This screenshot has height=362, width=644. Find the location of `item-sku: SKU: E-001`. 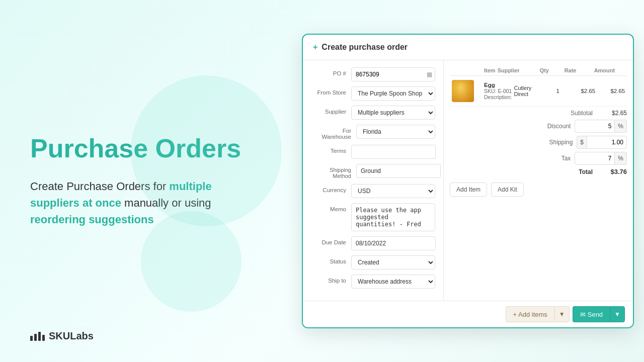

item-sku: SKU: E-001 is located at coordinates (498, 91).